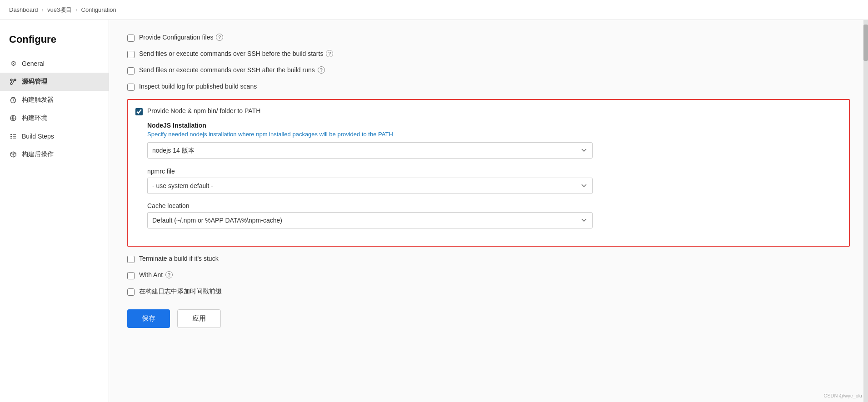 The image size is (868, 402). Describe the element at coordinates (55, 154) in the screenshot. I see `sidebar-item-post-build: 构建后操作` at that location.